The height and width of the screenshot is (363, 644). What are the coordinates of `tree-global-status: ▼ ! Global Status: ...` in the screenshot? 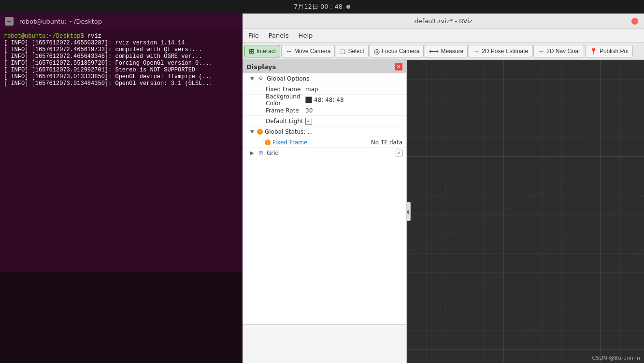 It's located at (325, 132).